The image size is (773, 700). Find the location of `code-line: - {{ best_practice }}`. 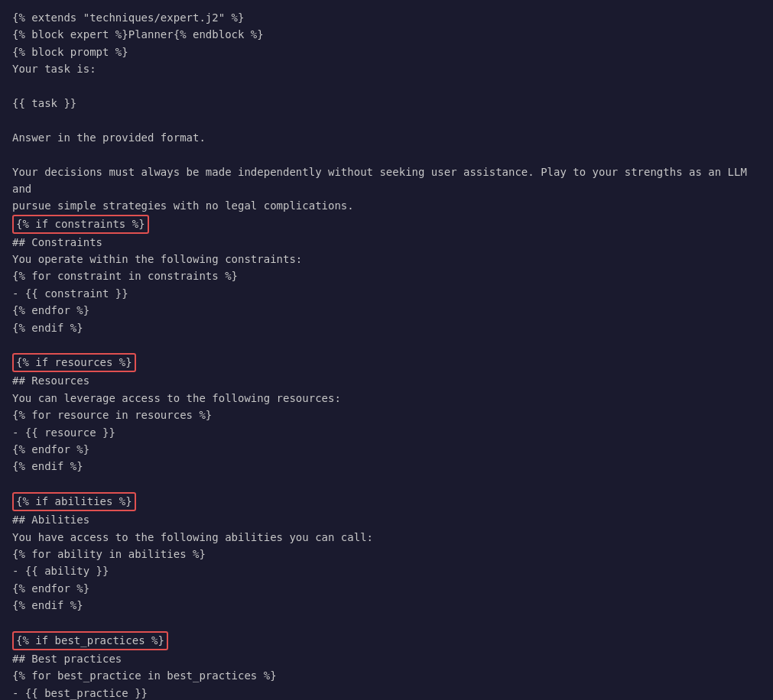

code-line: - {{ best_practice }} is located at coordinates (387, 692).